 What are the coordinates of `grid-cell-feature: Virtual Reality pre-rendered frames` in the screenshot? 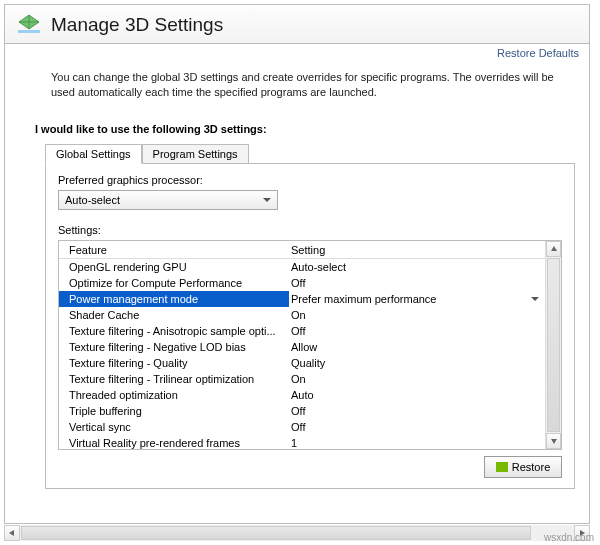 It's located at (174, 442).